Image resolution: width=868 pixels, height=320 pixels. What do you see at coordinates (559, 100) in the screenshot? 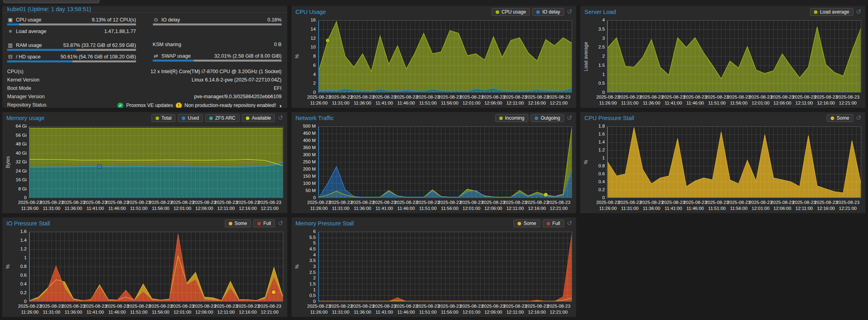
I see `x-tick: 2025-08-2312:21:00` at bounding box center [559, 100].